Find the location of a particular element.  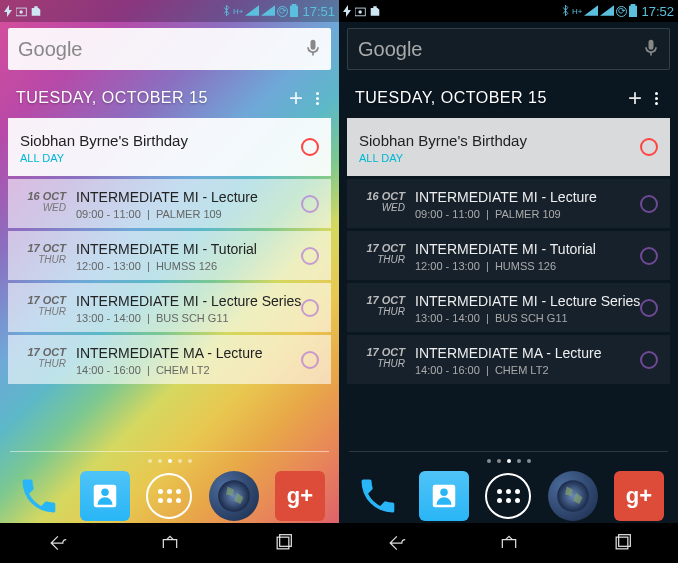

event-subtitle: 13:00 - 14:00 | BUS SCH G11 is located at coordinates (188, 318).